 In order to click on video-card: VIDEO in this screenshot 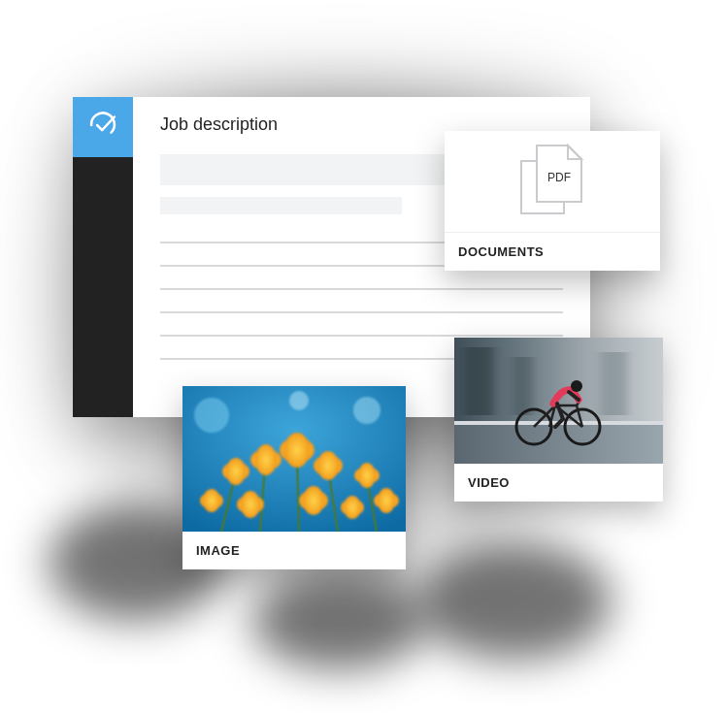, I will do `click(559, 419)`.